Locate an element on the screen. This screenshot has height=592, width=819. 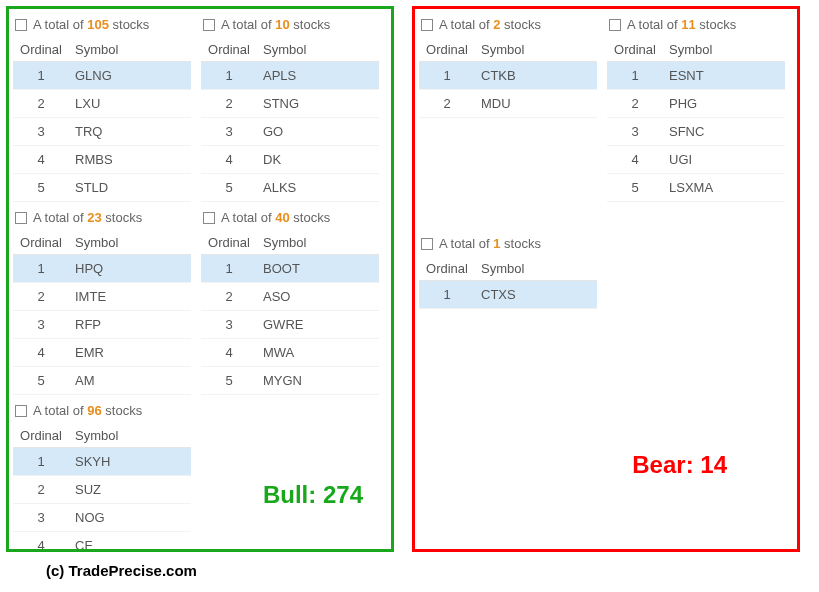
total-text: A total of 2 stocks is located at coordinates (490, 24).